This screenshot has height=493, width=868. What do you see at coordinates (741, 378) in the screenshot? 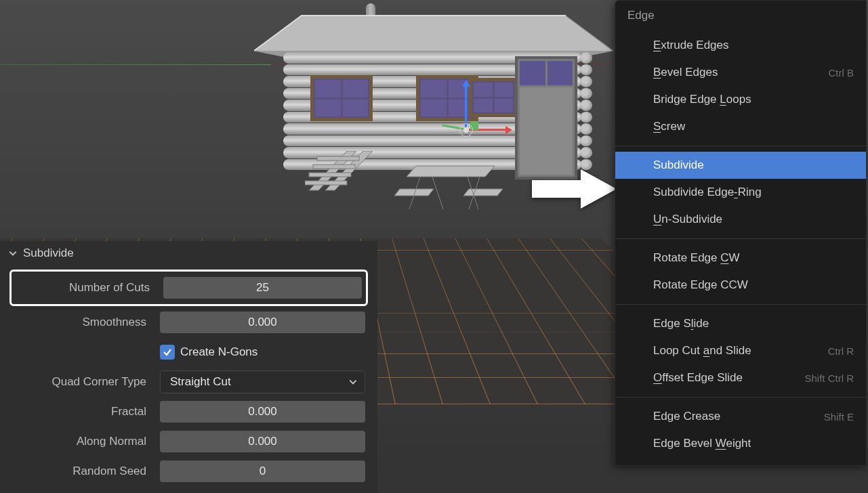
I see `menu-item-offset-edge-slide: Offset Edge SlideShift Ctrl R` at bounding box center [741, 378].